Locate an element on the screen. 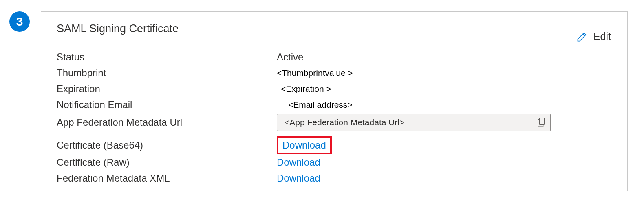  fed-xml-download-link: Download is located at coordinates (298, 178).